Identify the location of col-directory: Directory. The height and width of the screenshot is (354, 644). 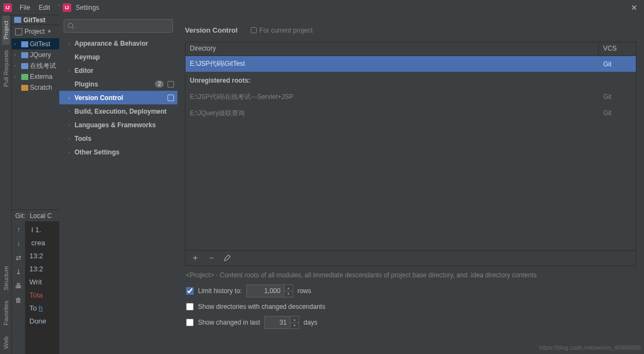
(392, 49).